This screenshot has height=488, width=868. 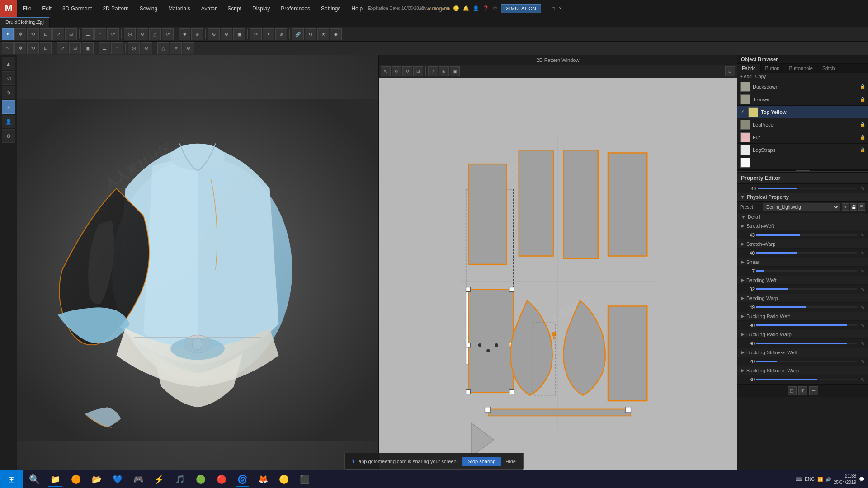 What do you see at coordinates (561, 8) in the screenshot?
I see `window-close: ✕` at bounding box center [561, 8].